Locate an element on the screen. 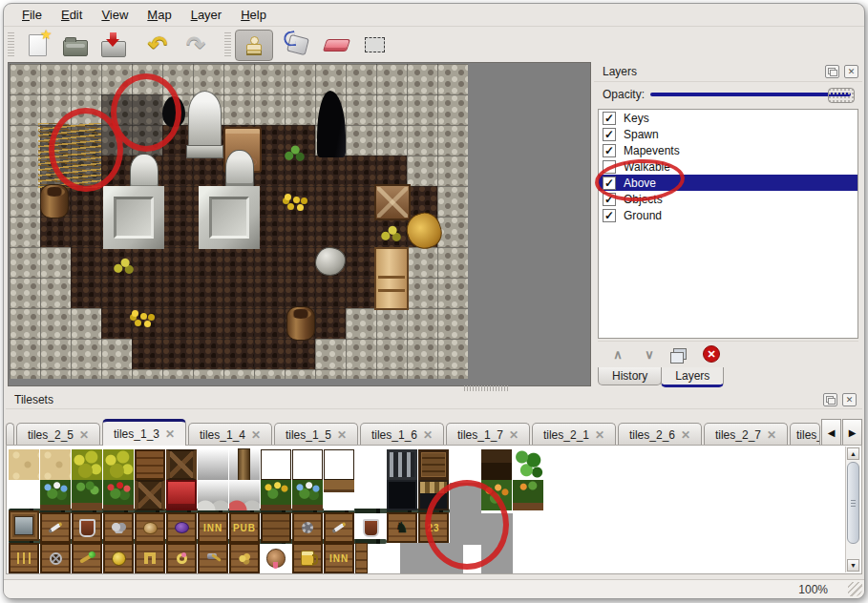  tileset-tile-coin is located at coordinates (118, 558).